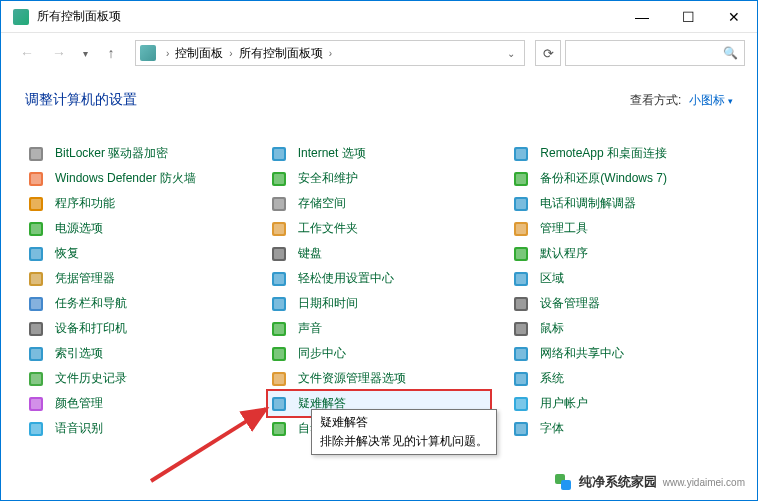 The height and width of the screenshot is (501, 758). I want to click on watermark-url: www.yidaimei.com, so click(704, 482).